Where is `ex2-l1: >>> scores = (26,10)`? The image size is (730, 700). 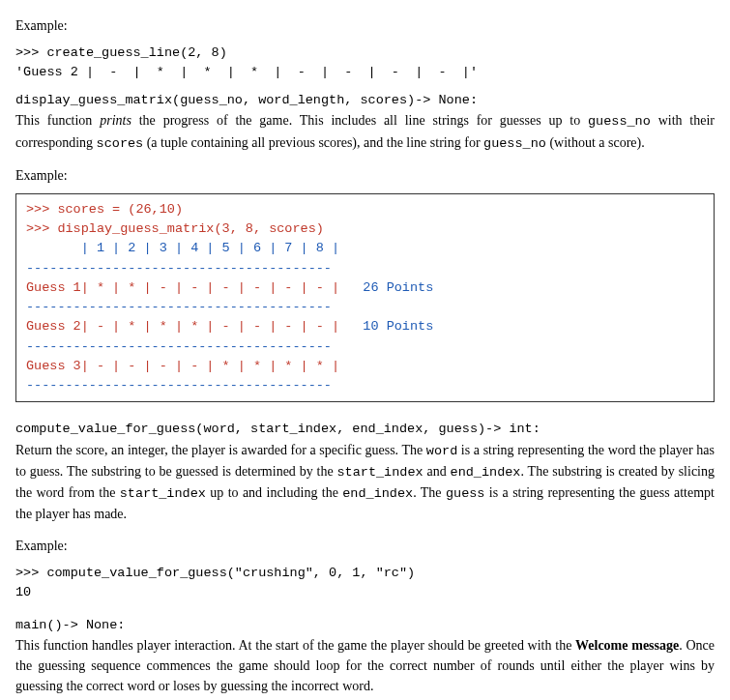
ex2-l1: >>> scores = (26,10) is located at coordinates (104, 209).